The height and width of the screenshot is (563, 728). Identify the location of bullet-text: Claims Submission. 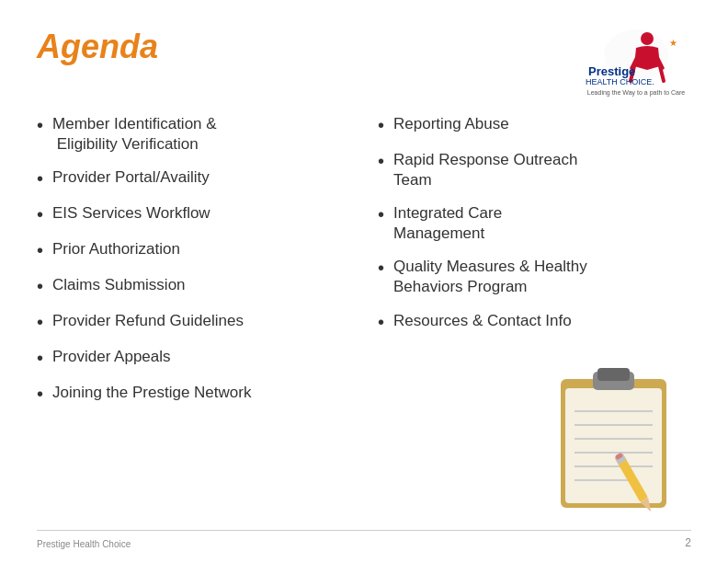
(201, 285).